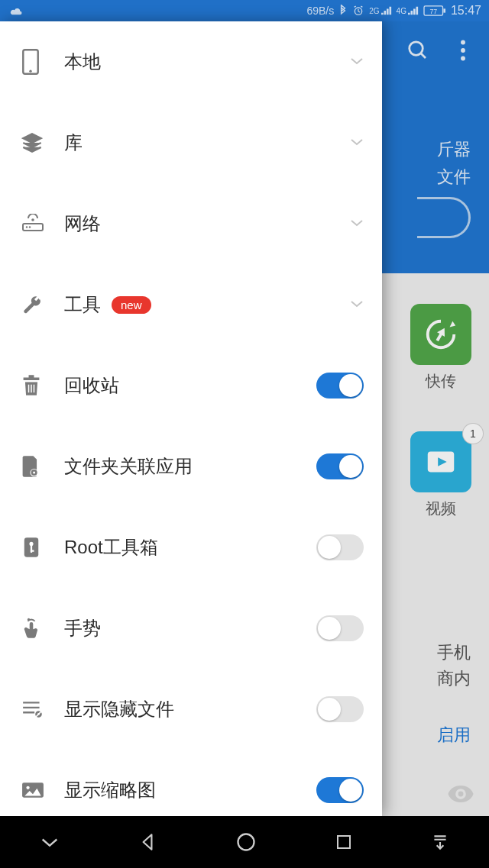 Image resolution: width=489 pixels, height=868 pixels. What do you see at coordinates (191, 783) in the screenshot?
I see `menu-item-thumbnails: 显示缩略图` at bounding box center [191, 783].